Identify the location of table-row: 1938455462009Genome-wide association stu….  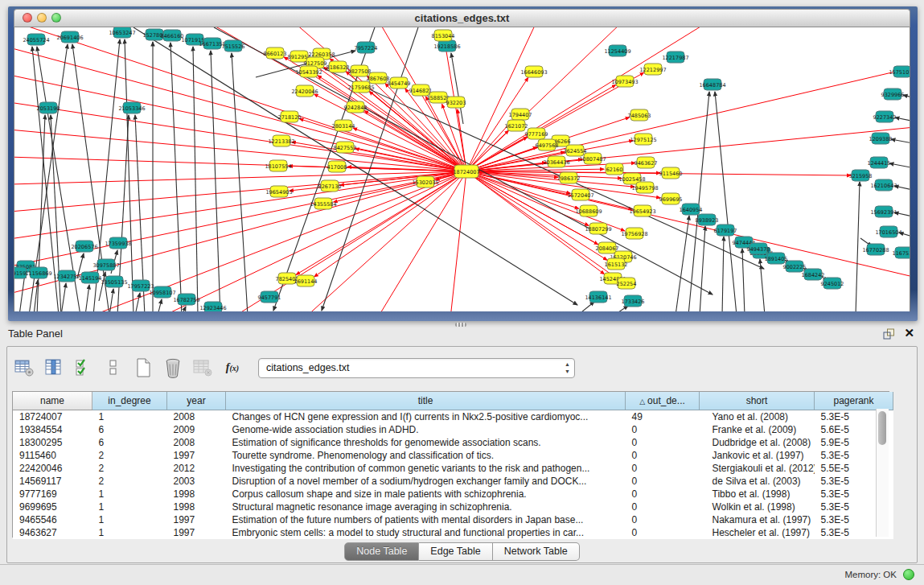
(454, 430).